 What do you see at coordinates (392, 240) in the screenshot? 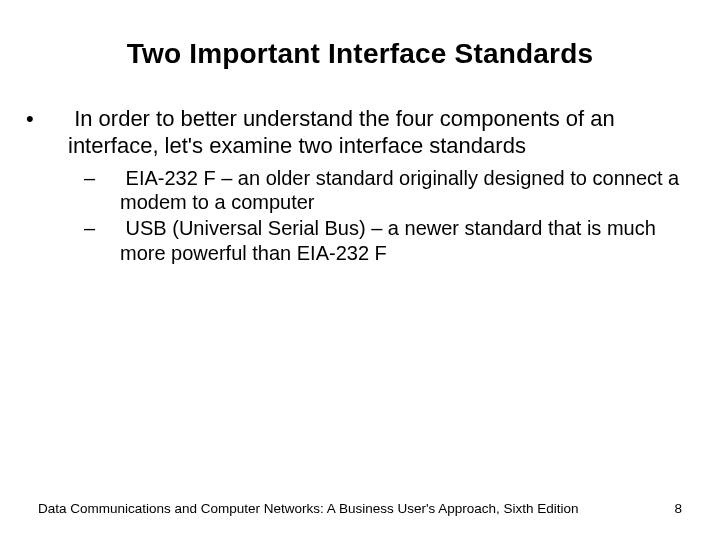
I see `bullet-sub-2: USB (Universal Serial Bus) – a newer sta…` at bounding box center [392, 240].